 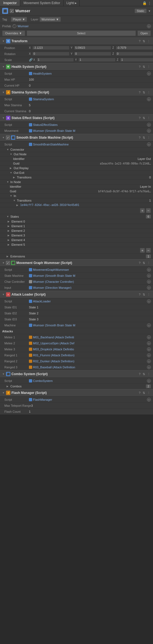 What do you see at coordinates (9, 235) in the screenshot?
I see `state-3-arrow: ▶` at bounding box center [9, 235].